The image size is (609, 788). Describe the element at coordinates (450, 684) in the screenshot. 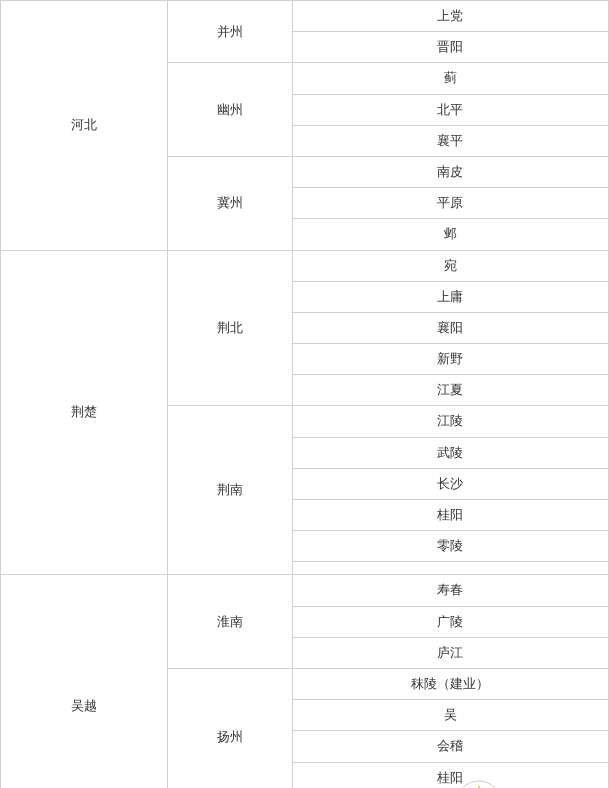

I see `city-moling: 秣陵（建业）` at that location.